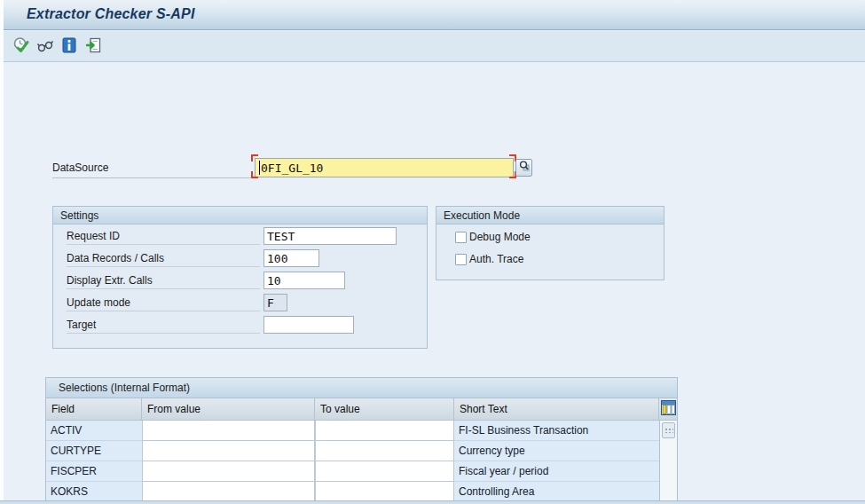  Describe the element at coordinates (550, 216) in the screenshot. I see `execution-mode-title: Execution Mode` at that location.